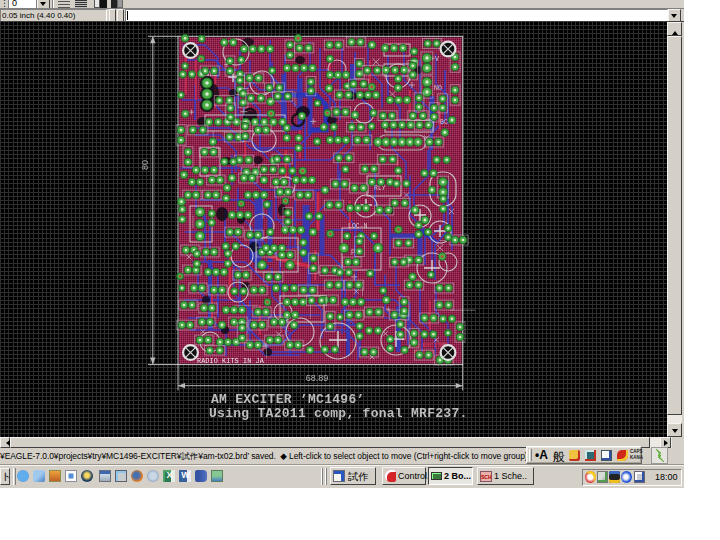 This screenshot has height=540, width=720. I want to click on svg-text: LOC-N, so click(358, 226).